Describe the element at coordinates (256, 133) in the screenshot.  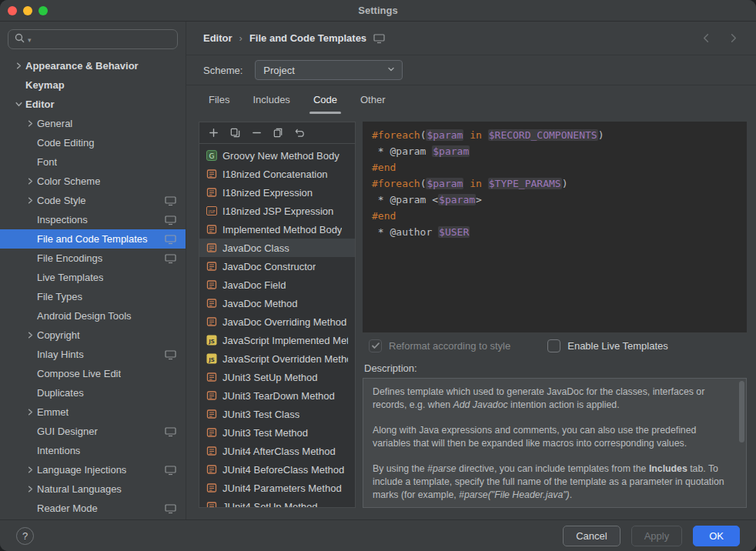
I see `remove-template-button` at that location.